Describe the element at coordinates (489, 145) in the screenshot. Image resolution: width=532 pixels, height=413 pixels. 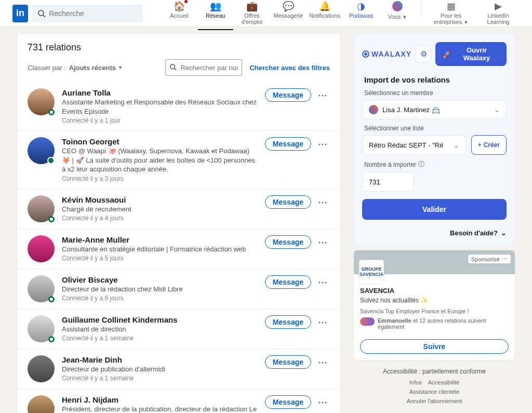
I see `create-list-button: + Créer` at that location.